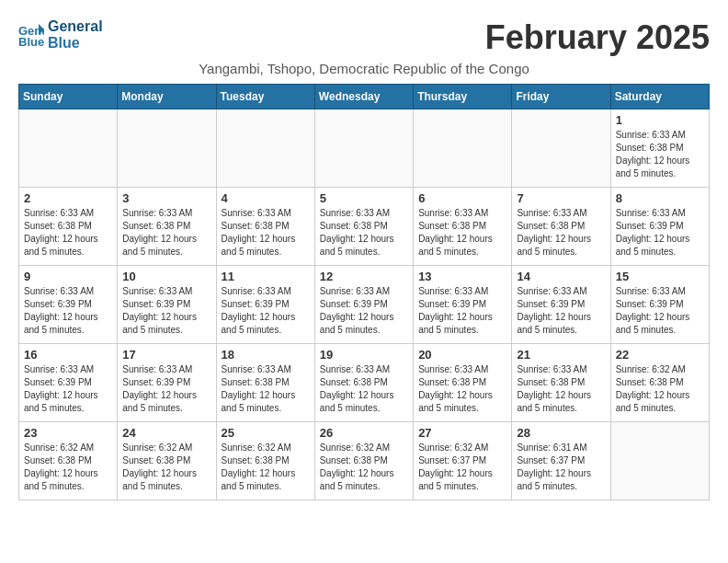  Describe the element at coordinates (462, 432) in the screenshot. I see `day-number: 27` at that location.